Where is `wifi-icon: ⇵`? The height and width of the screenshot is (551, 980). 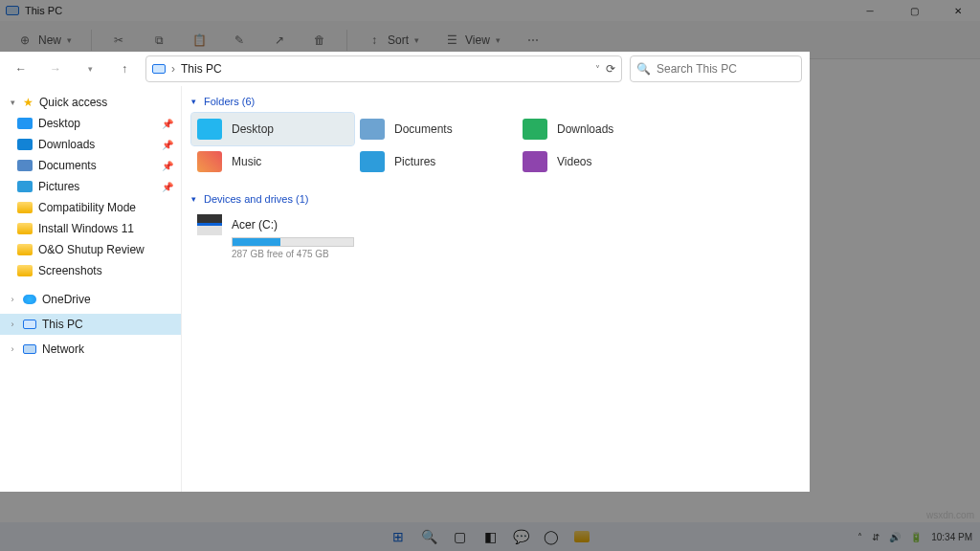 wifi-icon: ⇵ is located at coordinates (876, 538).